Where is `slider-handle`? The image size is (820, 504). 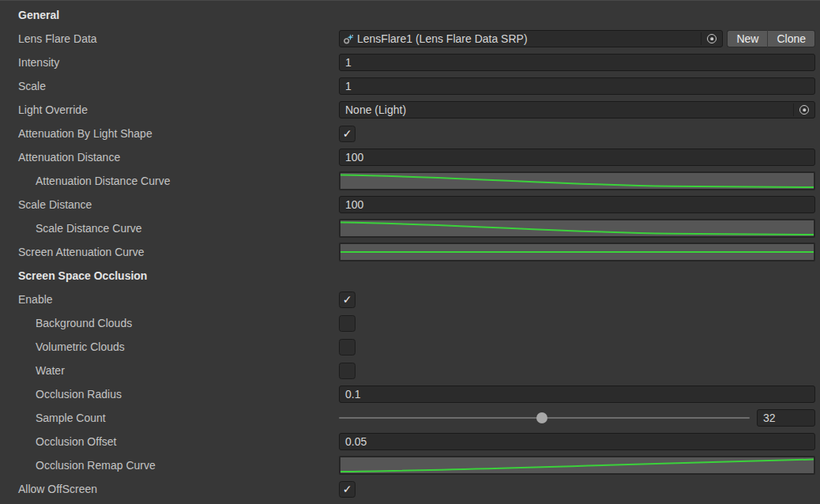 slider-handle is located at coordinates (542, 418).